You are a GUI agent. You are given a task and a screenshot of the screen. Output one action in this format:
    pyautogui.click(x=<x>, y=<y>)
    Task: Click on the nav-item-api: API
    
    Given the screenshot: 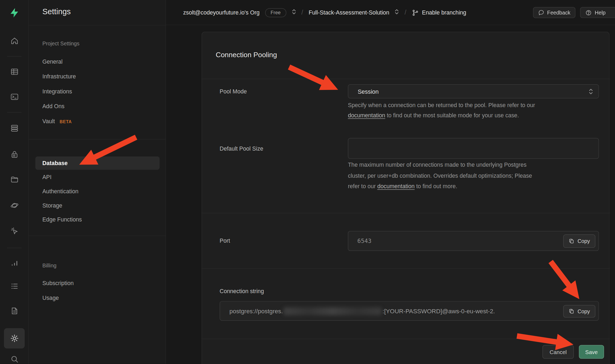 What is the action you would take?
    pyautogui.click(x=47, y=177)
    